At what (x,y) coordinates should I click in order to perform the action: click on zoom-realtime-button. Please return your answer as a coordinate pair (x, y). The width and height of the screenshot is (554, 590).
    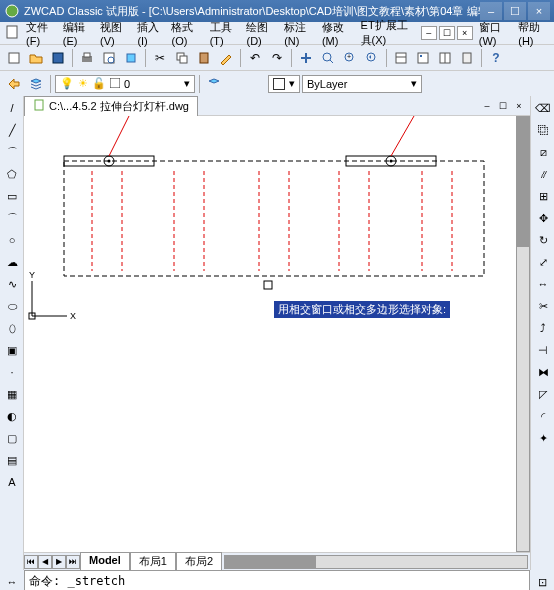
    Looking at the image, I should click on (328, 58).